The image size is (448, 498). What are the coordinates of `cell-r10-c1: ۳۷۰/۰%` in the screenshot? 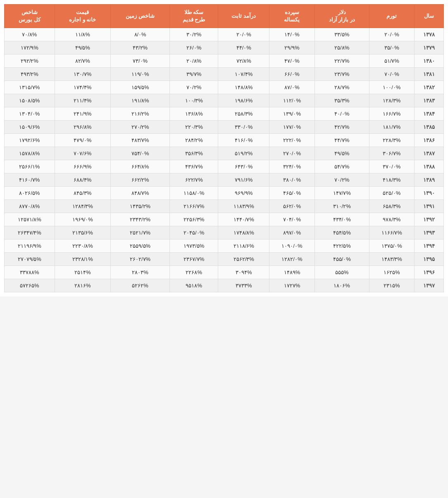 It's located at (392, 167).